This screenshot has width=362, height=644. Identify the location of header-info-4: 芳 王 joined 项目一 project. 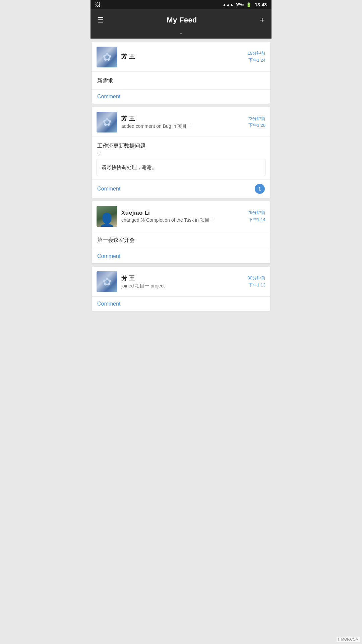
(182, 282).